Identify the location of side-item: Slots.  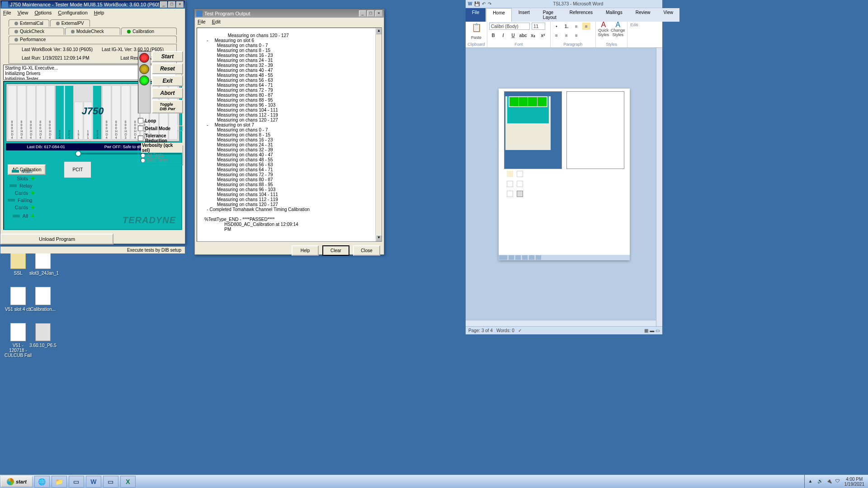
(23, 178).